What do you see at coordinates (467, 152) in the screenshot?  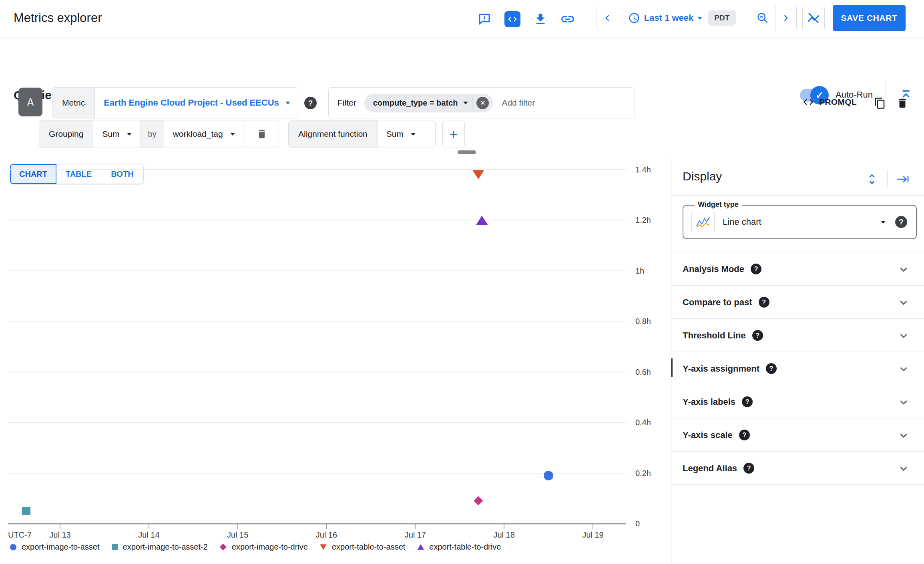 I see `resize-drag-handle` at bounding box center [467, 152].